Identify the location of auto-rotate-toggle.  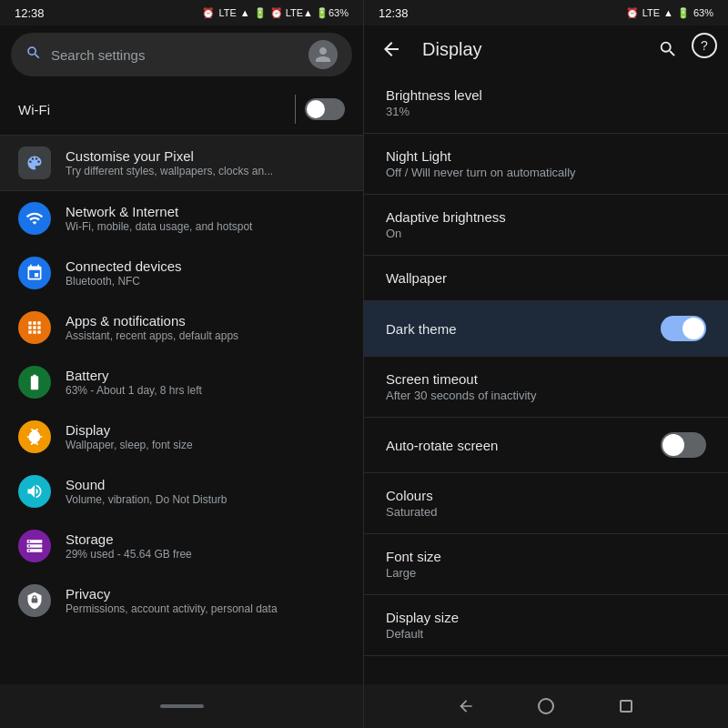
(683, 445).